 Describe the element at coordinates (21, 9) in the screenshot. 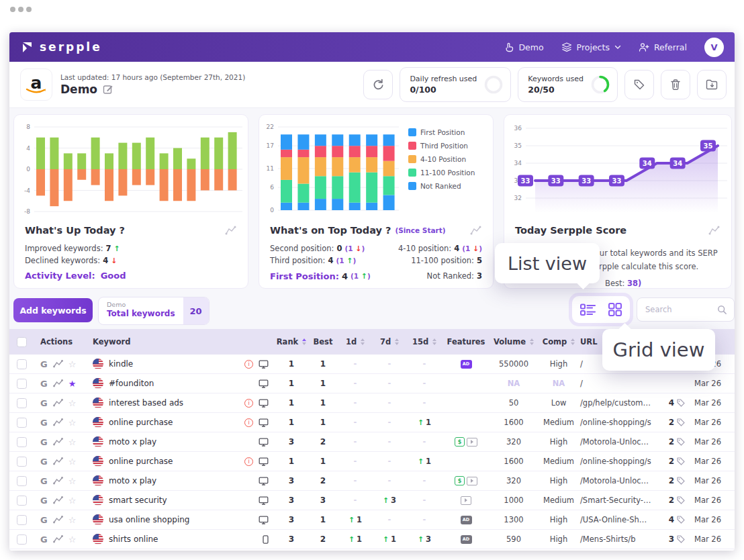

I see `window-controls` at that location.